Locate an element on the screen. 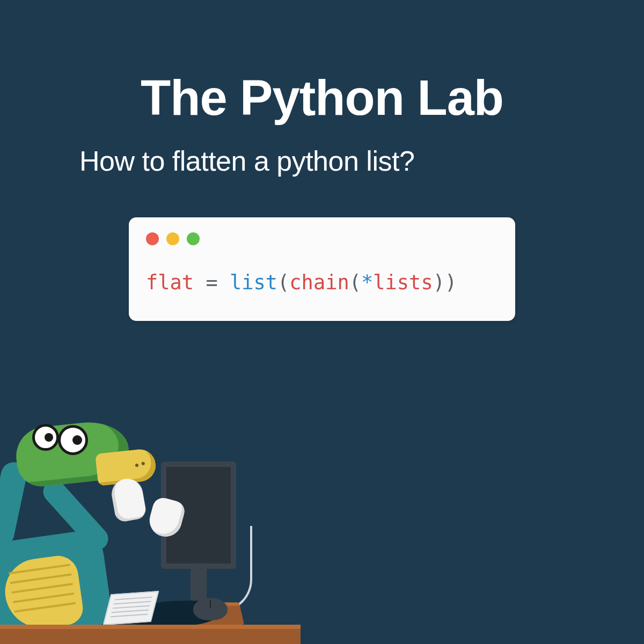  page-title: The Python Lab is located at coordinates (322, 98).